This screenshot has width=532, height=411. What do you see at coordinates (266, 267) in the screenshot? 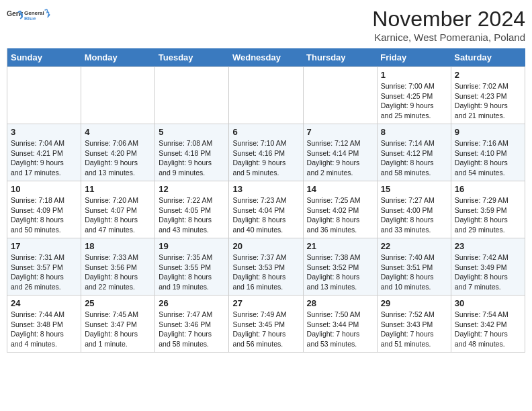
I see `week-row-4: 17Sunrise: 7:31 AM Sunset: 3:57 PM Dayli…` at bounding box center [266, 267].